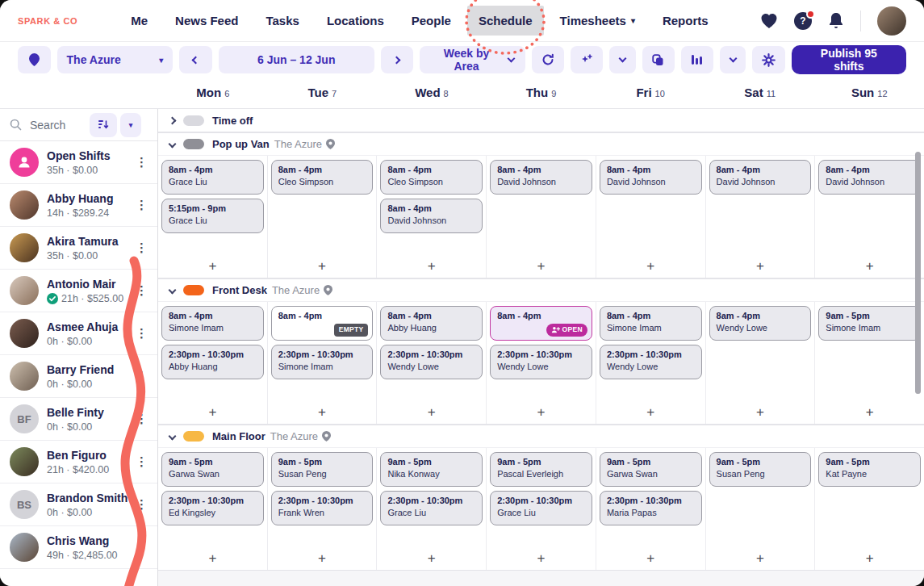 This screenshot has height=586, width=924. I want to click on shift-card: 8am - 4pmGrace Liu, so click(213, 178).